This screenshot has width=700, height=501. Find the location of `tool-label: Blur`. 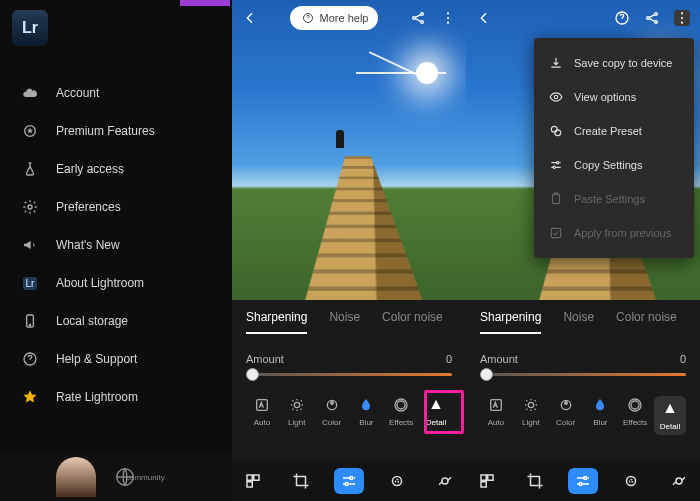

tool-label: Blur is located at coordinates (600, 422).